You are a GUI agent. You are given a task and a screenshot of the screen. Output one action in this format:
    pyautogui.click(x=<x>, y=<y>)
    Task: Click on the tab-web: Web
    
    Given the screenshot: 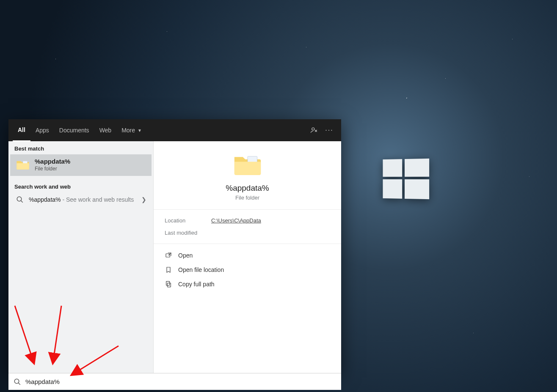 What is the action you would take?
    pyautogui.click(x=106, y=130)
    